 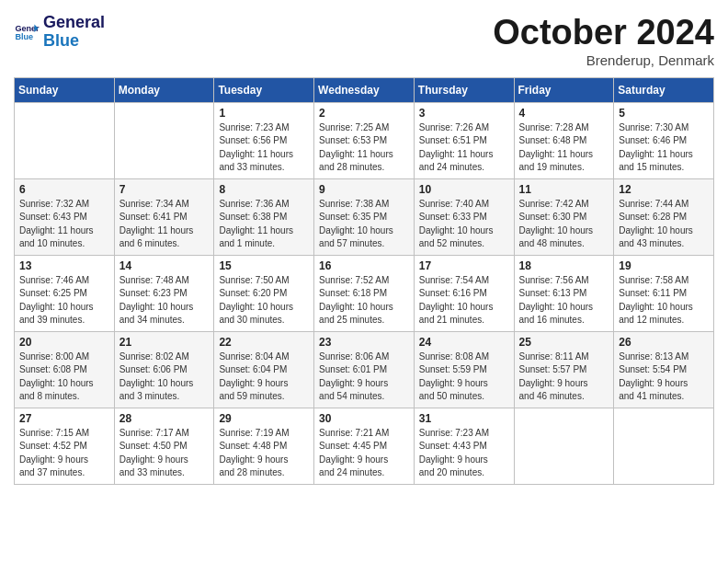 What do you see at coordinates (564, 90) in the screenshot?
I see `header-friday: Friday` at bounding box center [564, 90].